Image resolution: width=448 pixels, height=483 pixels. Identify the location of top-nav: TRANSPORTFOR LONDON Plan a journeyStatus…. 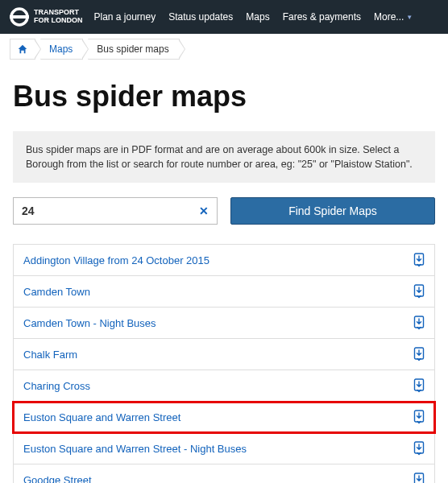
(224, 17).